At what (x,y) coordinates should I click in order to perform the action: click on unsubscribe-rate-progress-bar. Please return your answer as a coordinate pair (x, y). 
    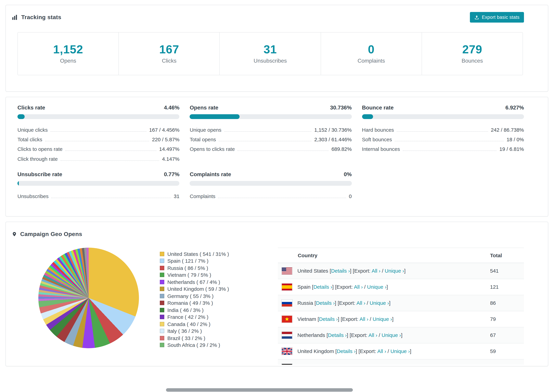
    Looking at the image, I should click on (99, 183).